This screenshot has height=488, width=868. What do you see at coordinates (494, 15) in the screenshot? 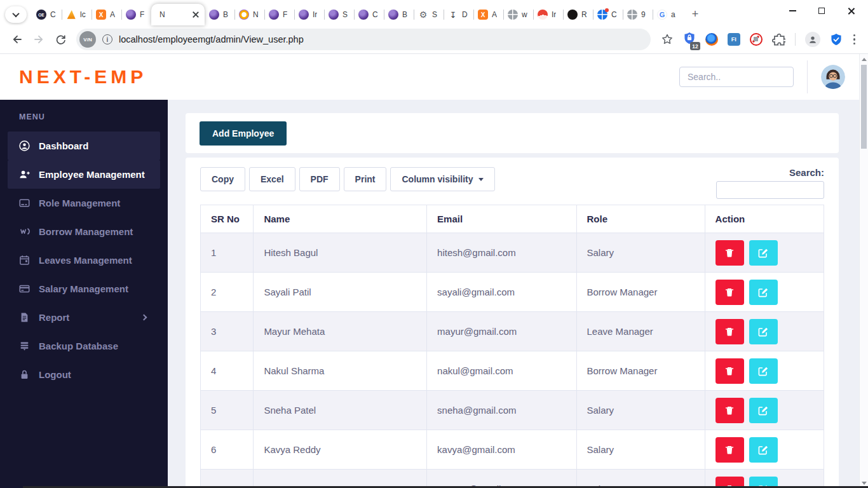
I see `tab-title: A` at bounding box center [494, 15].